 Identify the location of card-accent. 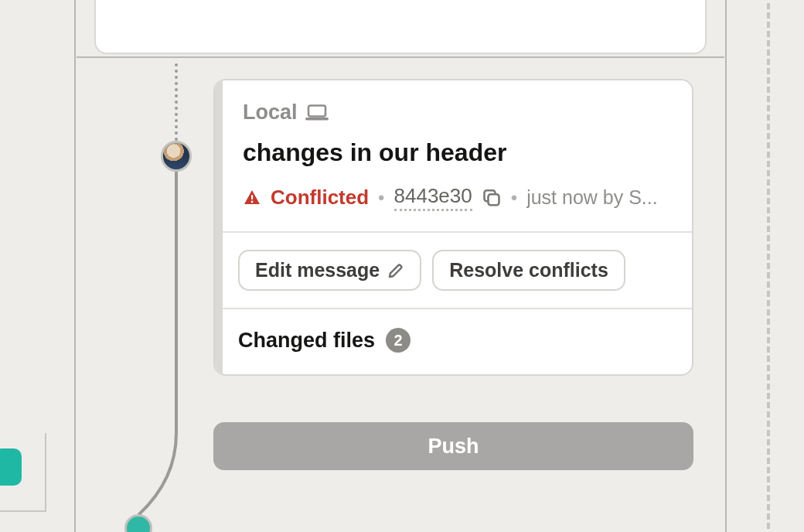
(219, 227).